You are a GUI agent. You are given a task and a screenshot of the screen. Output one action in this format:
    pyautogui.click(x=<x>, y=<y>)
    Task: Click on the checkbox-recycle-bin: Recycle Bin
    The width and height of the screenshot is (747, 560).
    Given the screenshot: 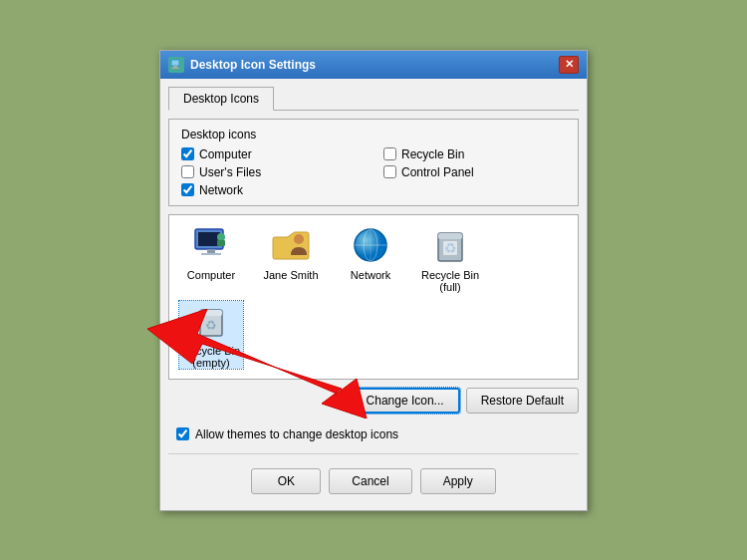 What is the action you would take?
    pyautogui.click(x=474, y=154)
    